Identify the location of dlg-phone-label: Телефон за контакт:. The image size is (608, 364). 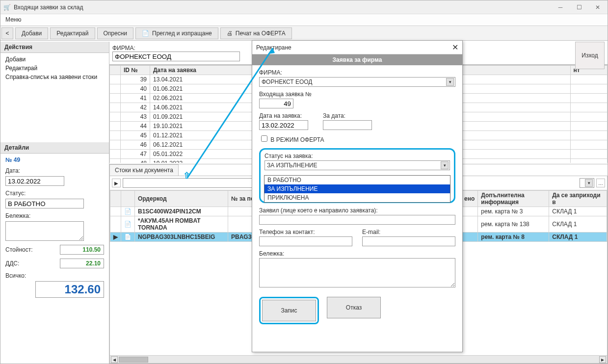
(306, 232).